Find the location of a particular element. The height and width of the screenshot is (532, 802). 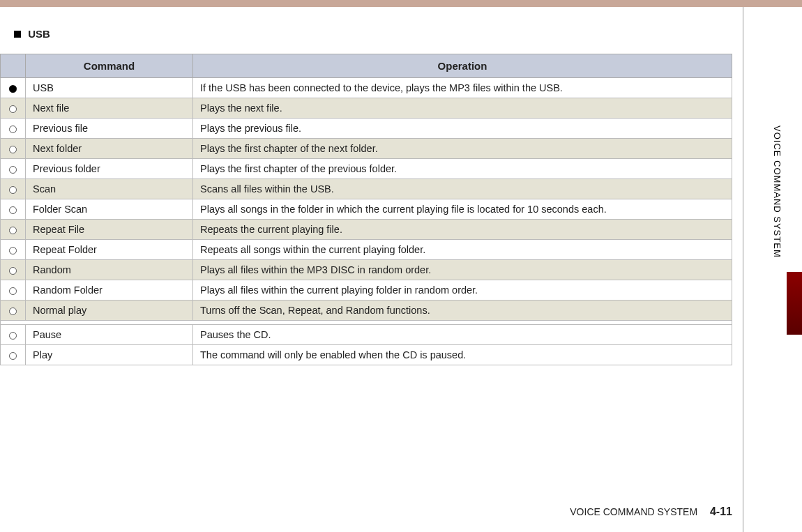

table-row: Repeat FolderRepeats all songs within th… is located at coordinates (367, 250).